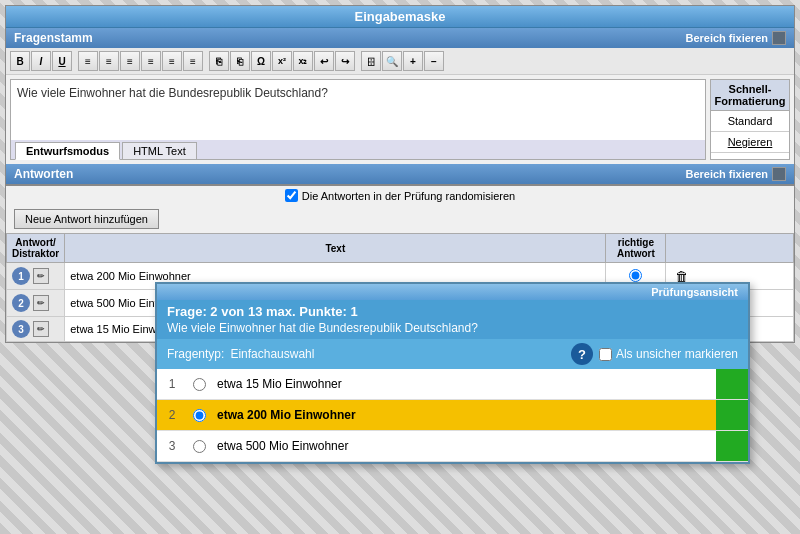 The image size is (800, 534). What do you see at coordinates (636, 248) in the screenshot?
I see `col-richtige: richtigeAntwort` at bounding box center [636, 248].